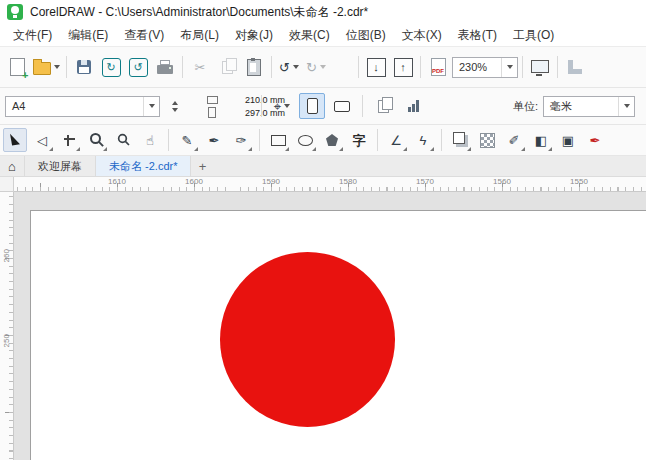  I want to click on paste-icon, so click(254, 68).